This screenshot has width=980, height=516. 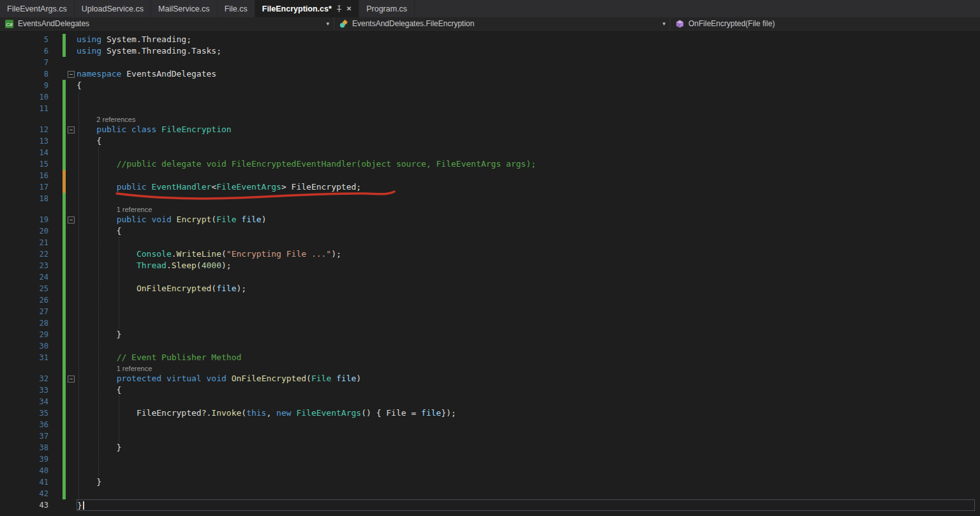 I want to click on method-icon, so click(x=680, y=24).